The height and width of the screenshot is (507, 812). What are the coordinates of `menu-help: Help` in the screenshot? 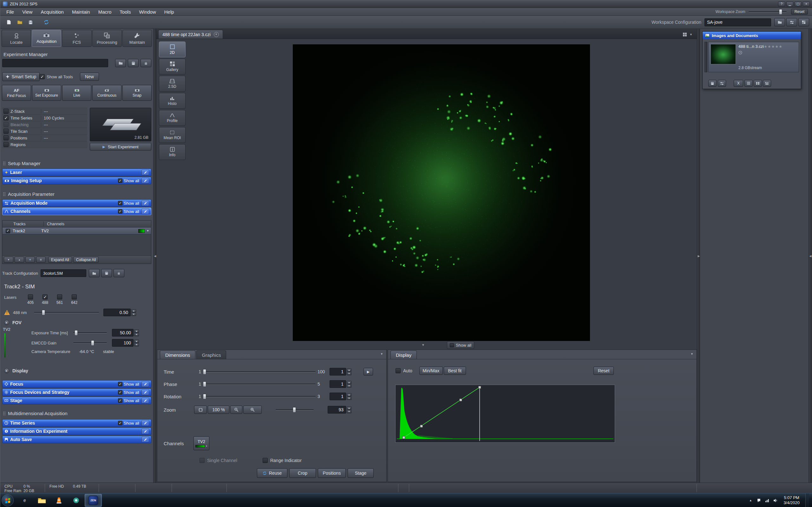 It's located at (169, 12).